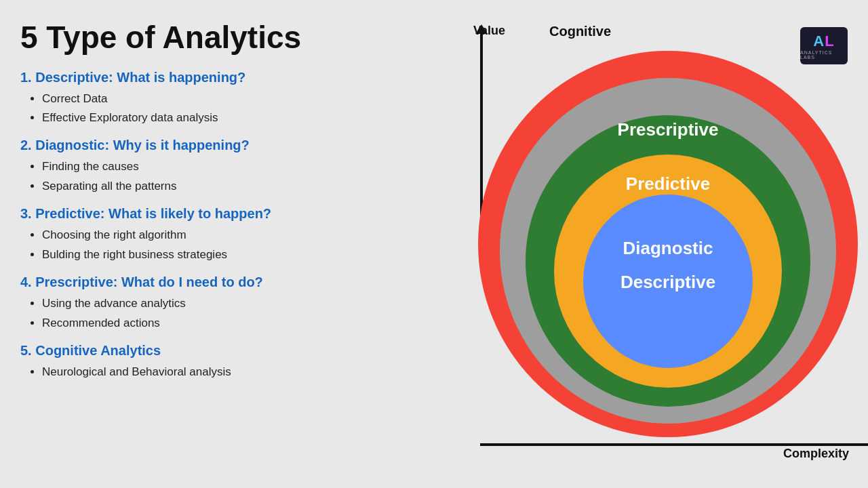 The width and height of the screenshot is (868, 488). I want to click on heading-prescriptive: 4. Prescriptive: What do I need to do?, so click(190, 282).